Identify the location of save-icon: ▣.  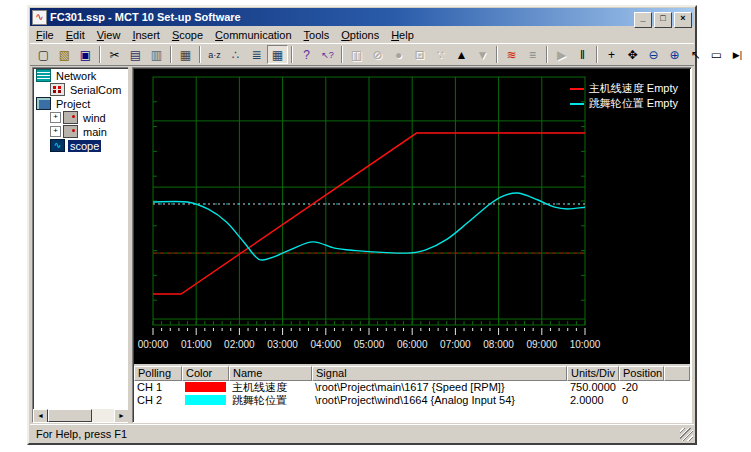
(86, 54).